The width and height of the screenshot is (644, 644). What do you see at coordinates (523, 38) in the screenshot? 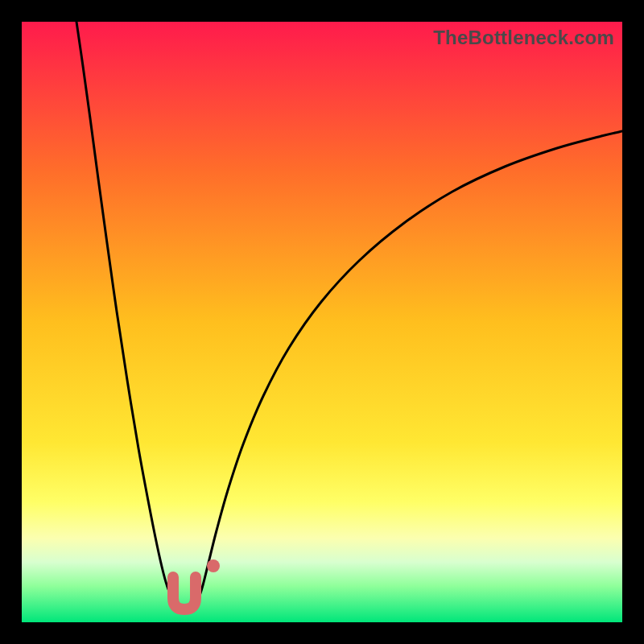
I see `attribution-text: TheBottleneck.com` at bounding box center [523, 38].